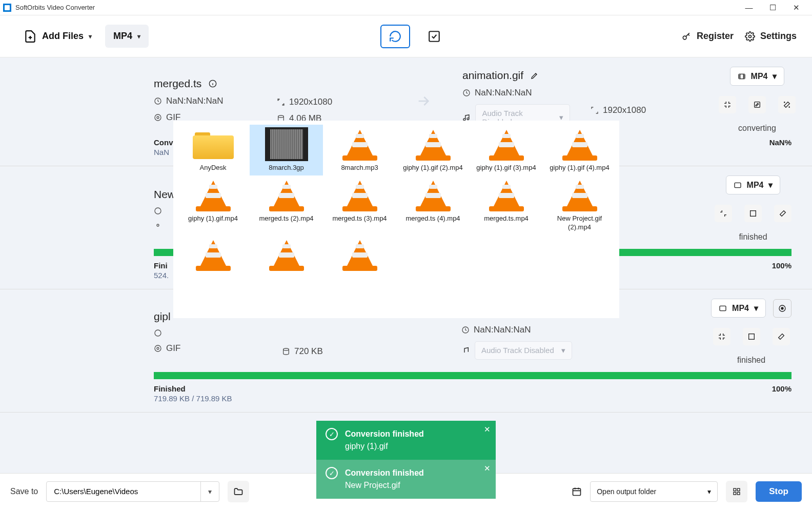 The height and width of the screenshot is (509, 812). Describe the element at coordinates (124, 492) in the screenshot. I see `save-path-input` at that location.